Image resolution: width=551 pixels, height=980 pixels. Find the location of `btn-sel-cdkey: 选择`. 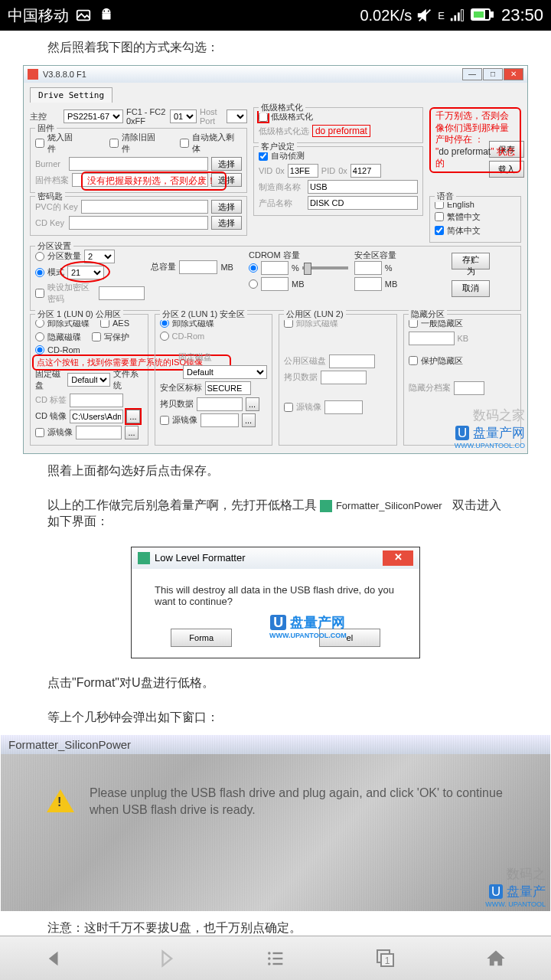

btn-sel-cdkey: 选择 is located at coordinates (227, 223).